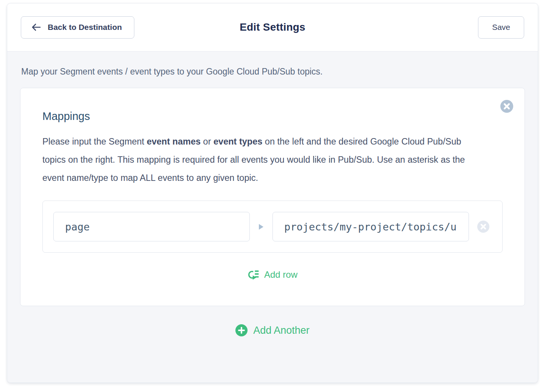 The height and width of the screenshot is (392, 545). Describe the element at coordinates (272, 227) in the screenshot. I see `mapping-row` at that location.